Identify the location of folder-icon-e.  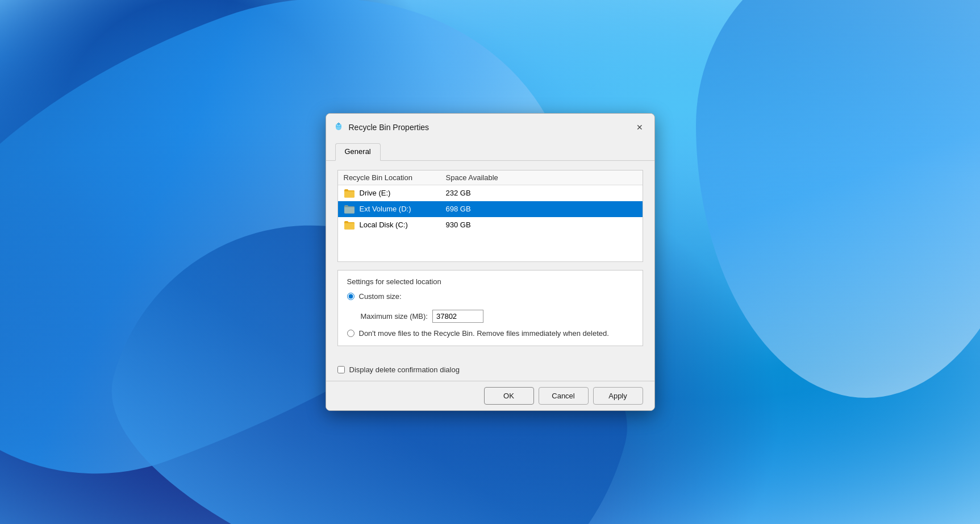
(349, 193).